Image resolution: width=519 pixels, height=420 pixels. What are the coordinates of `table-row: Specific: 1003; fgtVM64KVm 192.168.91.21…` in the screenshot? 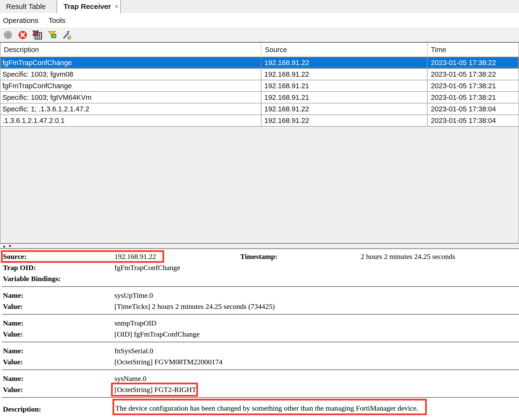 It's located at (260, 97).